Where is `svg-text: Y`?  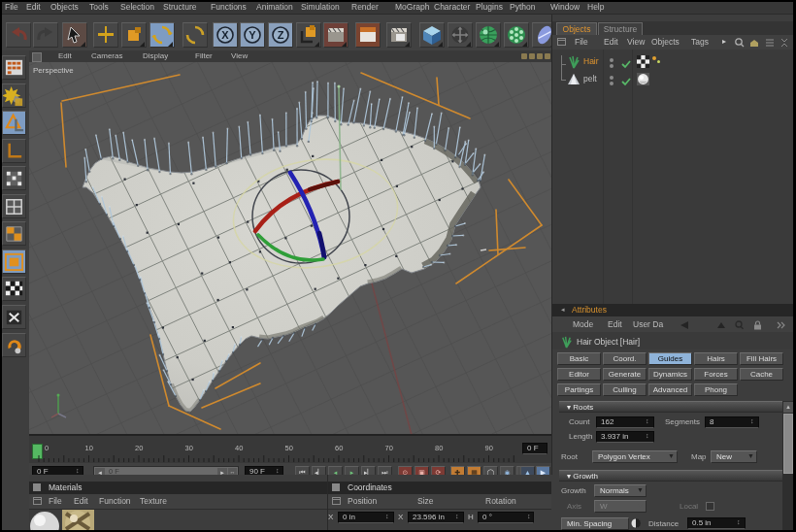 svg-text: Y is located at coordinates (252, 35).